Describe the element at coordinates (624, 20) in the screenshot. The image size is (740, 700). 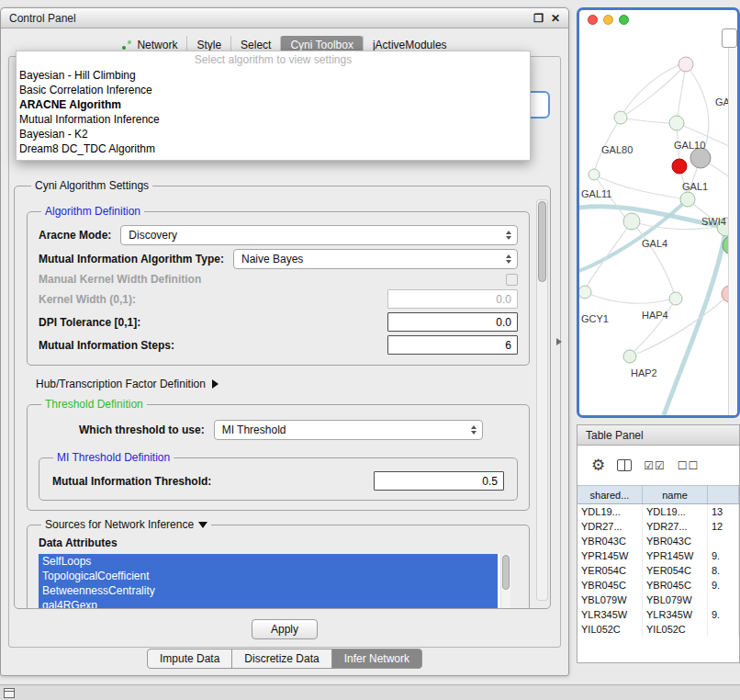
I see `zoom-window-button` at that location.